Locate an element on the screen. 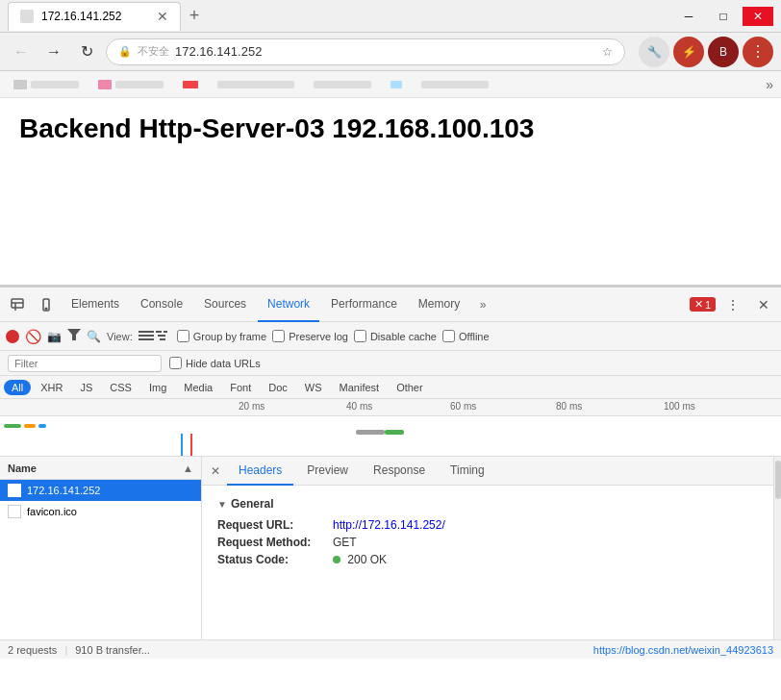 The height and width of the screenshot is (700, 781). type-btn-font: Font is located at coordinates (240, 388).